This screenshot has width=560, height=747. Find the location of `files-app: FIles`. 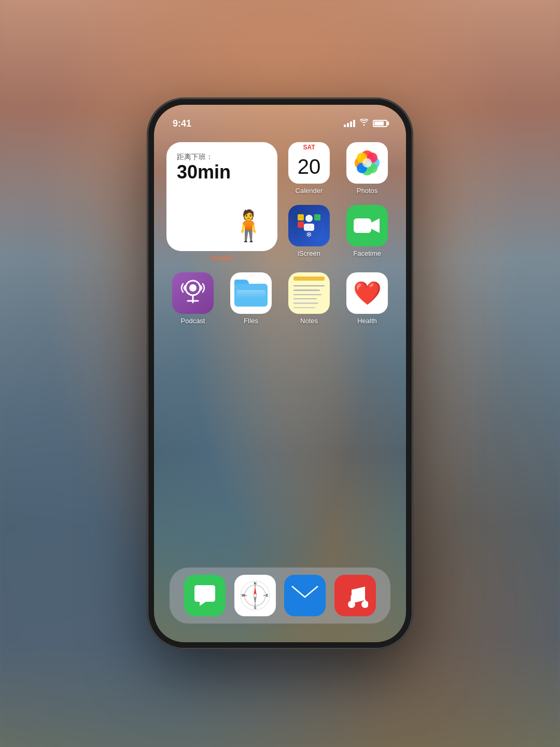

files-app: FIles is located at coordinates (251, 299).